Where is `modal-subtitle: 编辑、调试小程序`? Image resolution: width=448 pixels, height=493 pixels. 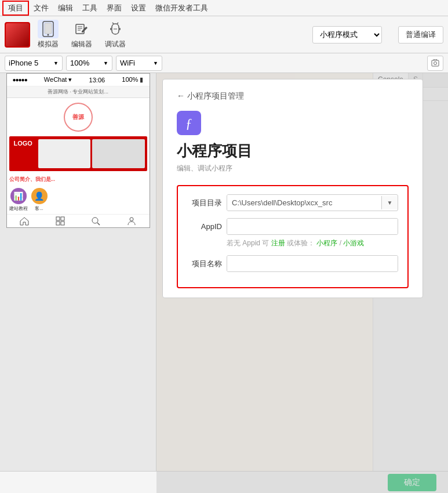
modal-subtitle: 编辑、调试小程序 is located at coordinates (293, 168).